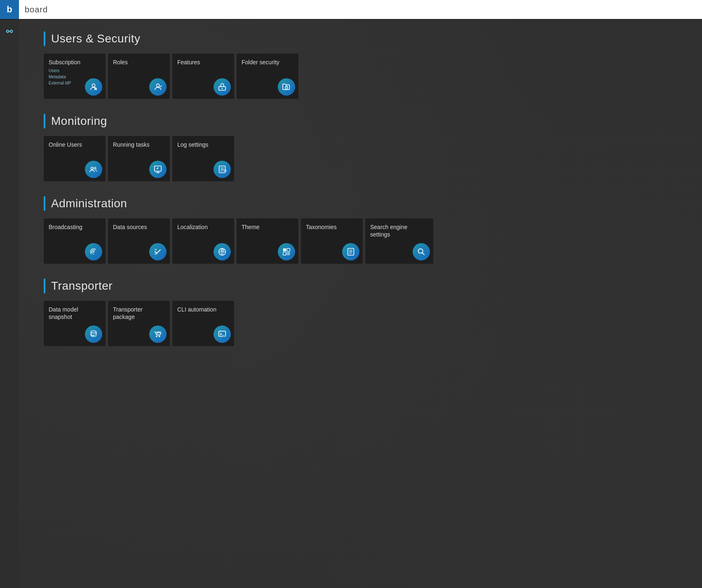  What do you see at coordinates (75, 323) in the screenshot?
I see `card-data-model-snapshot: Data model snapshot` at bounding box center [75, 323].